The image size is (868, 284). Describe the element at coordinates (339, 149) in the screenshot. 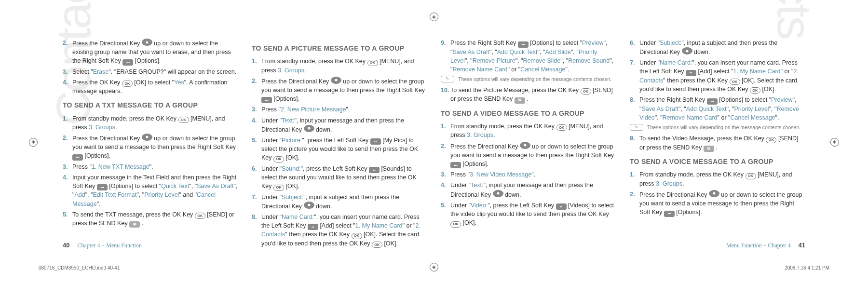

I see `instruction-step: 5.Under "Picture:", press the Left Soft …` at that location.